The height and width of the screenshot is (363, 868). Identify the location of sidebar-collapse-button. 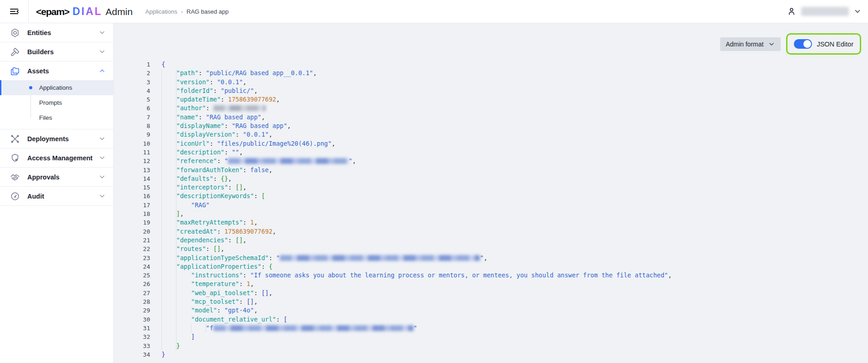
(15, 11).